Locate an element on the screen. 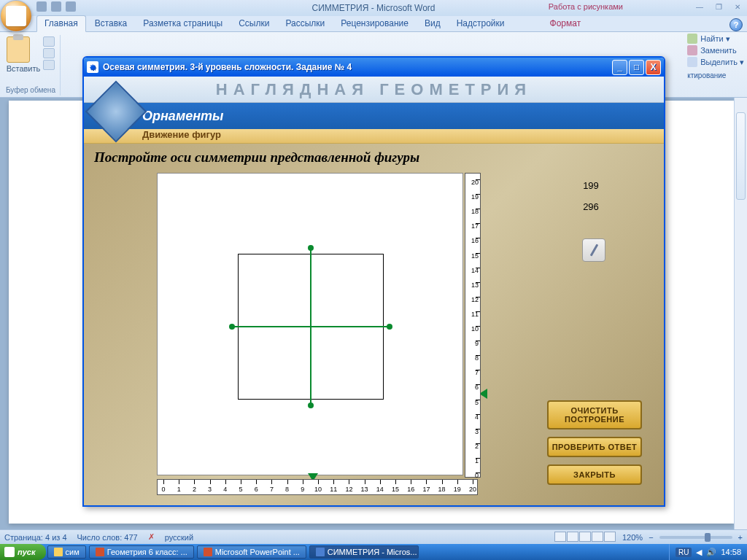 The image size is (747, 560). tab-insert: Вставка is located at coordinates (111, 23).